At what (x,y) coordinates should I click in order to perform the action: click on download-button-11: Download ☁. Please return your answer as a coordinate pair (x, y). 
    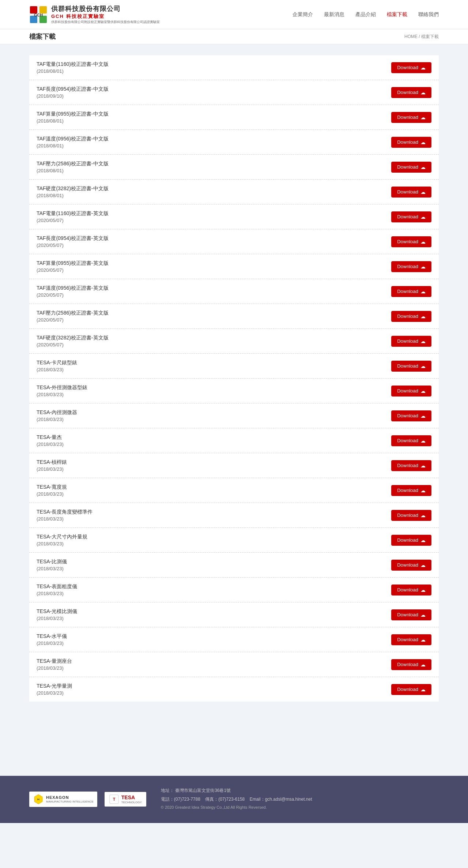
    Looking at the image, I should click on (411, 341).